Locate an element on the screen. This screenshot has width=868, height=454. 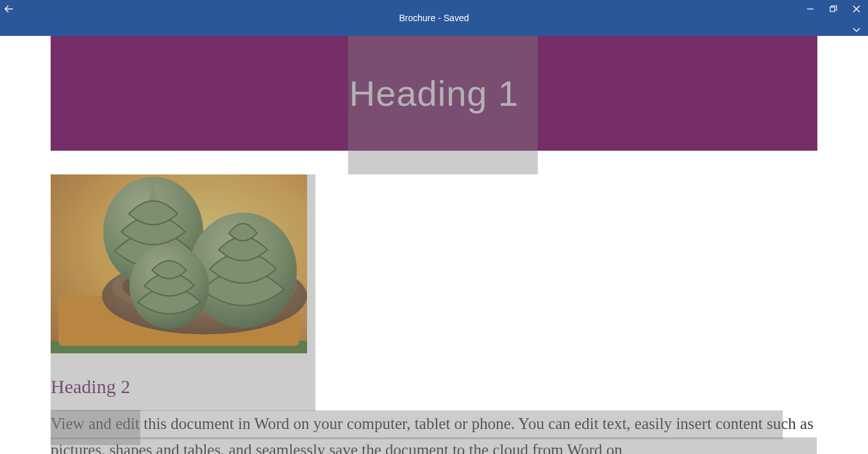
restore-icon is located at coordinates (833, 9).